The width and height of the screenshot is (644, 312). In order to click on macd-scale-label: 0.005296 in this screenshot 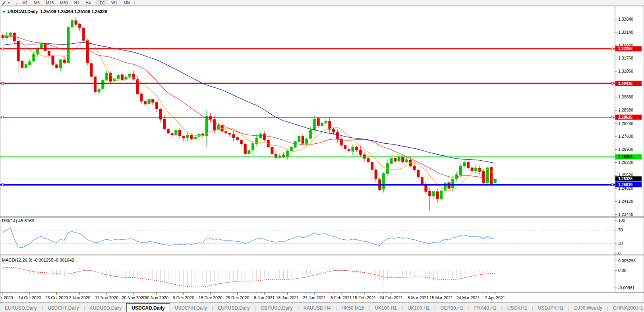, I will do `click(627, 261)`.